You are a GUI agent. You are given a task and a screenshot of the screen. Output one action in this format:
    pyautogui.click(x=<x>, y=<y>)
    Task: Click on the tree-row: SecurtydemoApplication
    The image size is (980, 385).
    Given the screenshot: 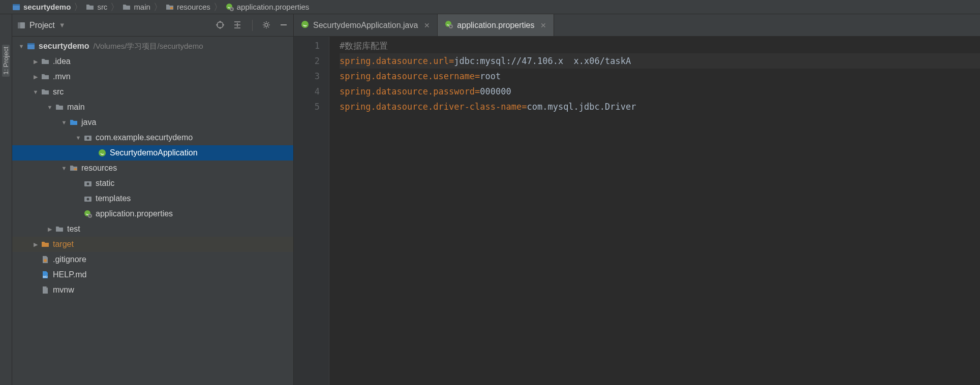 What is the action you would take?
    pyautogui.click(x=152, y=153)
    